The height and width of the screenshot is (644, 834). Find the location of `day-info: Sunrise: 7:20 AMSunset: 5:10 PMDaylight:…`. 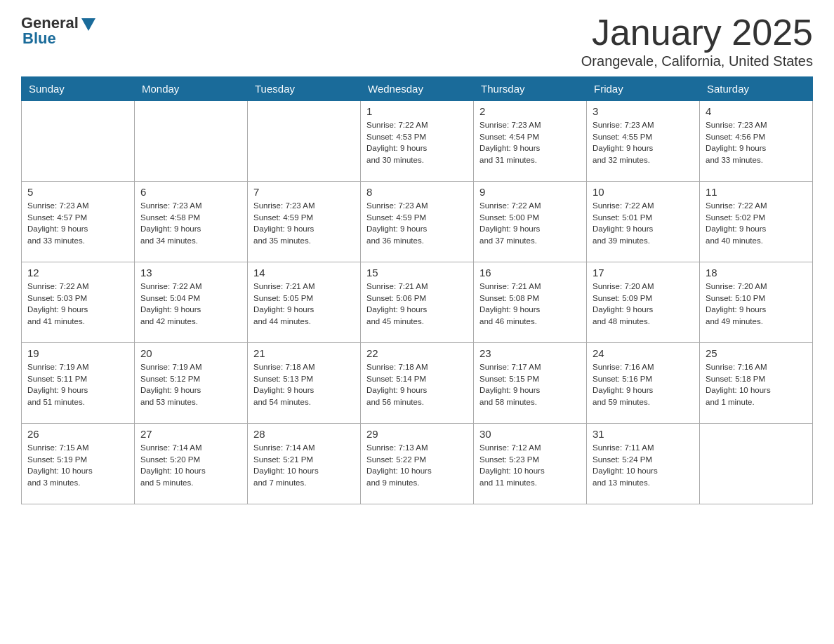

day-info: Sunrise: 7:20 AMSunset: 5:10 PMDaylight:… is located at coordinates (756, 304).